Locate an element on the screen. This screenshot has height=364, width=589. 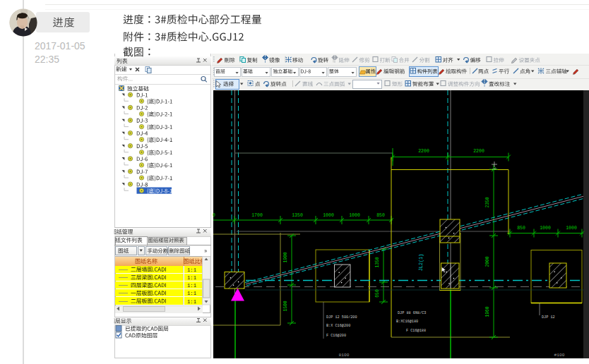
svg-text: 2350 is located at coordinates (487, 202).